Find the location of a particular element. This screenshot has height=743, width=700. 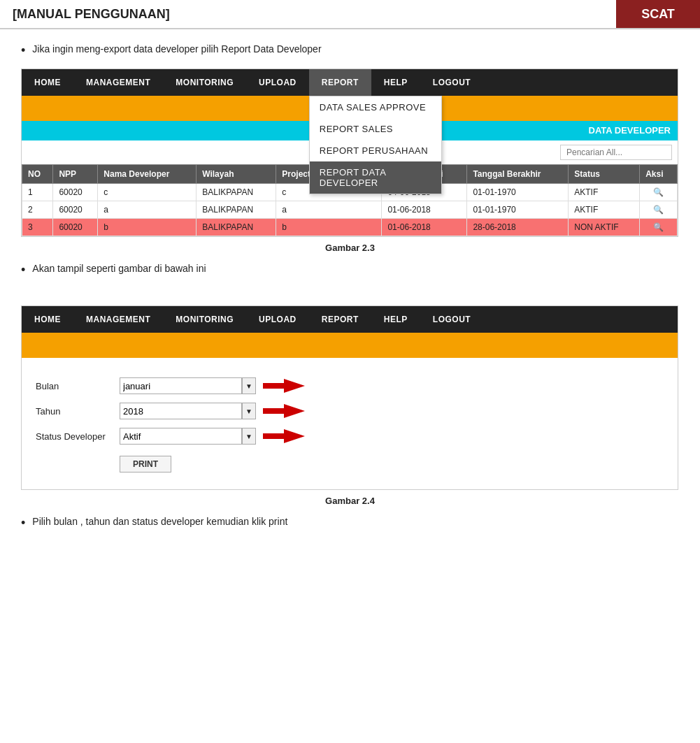

td-tgl-akhir: 28-06-2018 is located at coordinates (517, 226).